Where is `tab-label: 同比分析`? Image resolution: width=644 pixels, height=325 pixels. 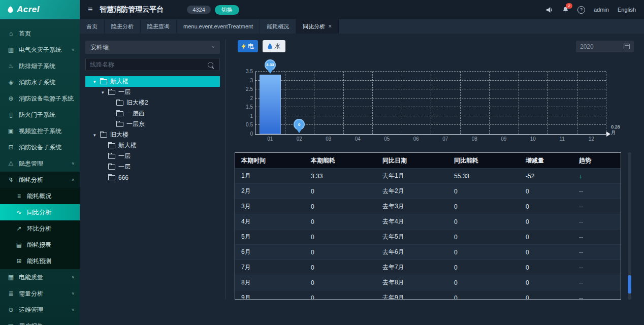
tab-label: 同比分析 is located at coordinates (314, 26).